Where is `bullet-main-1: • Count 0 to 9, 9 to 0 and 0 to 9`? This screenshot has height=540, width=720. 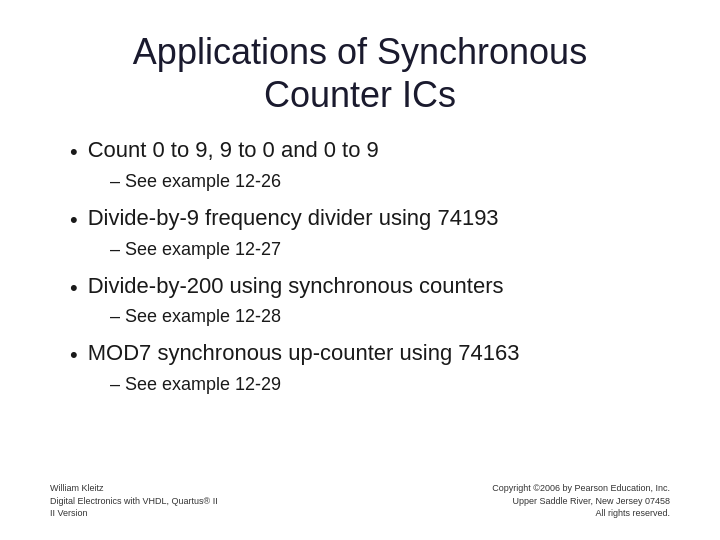 bullet-main-1: • Count 0 to 9, 9 to 0 and 0 to 9 is located at coordinates (370, 152).